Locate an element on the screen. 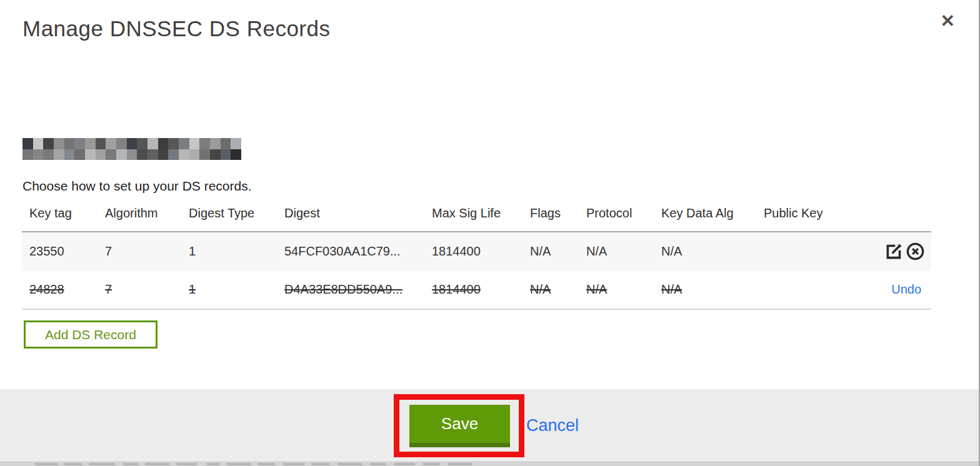  column-header: Algorithm is located at coordinates (139, 219).